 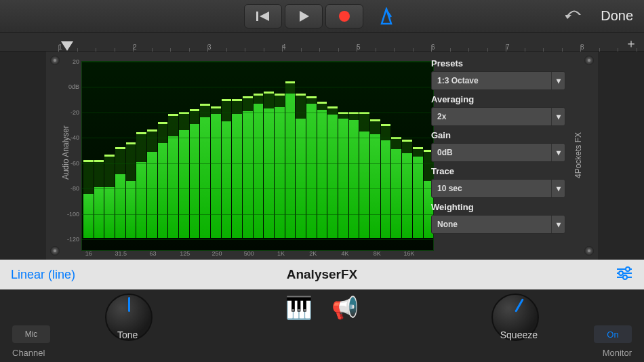 What do you see at coordinates (508, 47) in the screenshot?
I see `ruler-tick: 7` at bounding box center [508, 47].